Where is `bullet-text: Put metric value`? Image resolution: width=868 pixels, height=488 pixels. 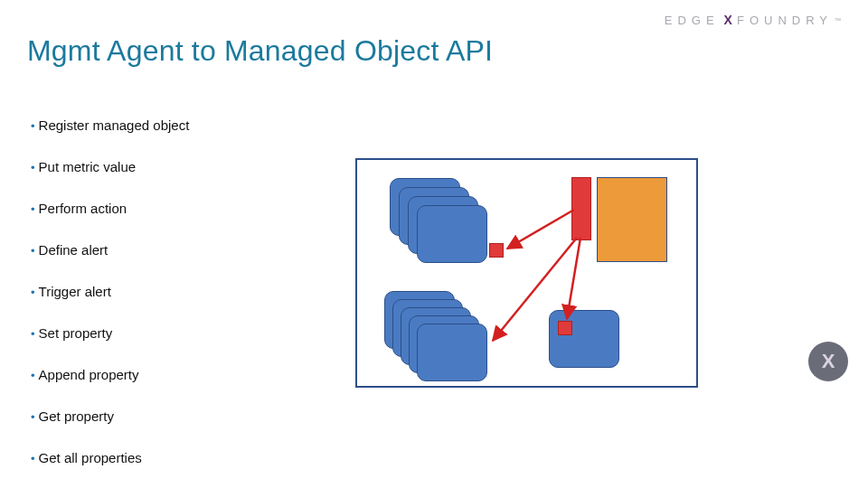 bullet-text: Put metric value is located at coordinates (88, 166).